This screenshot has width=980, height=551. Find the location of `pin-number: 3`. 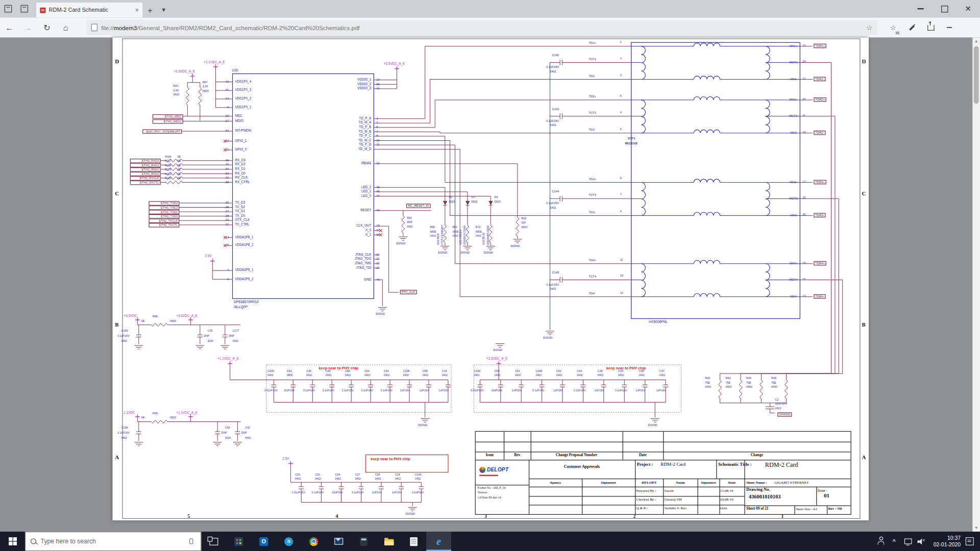

pin-number: 3 is located at coordinates (621, 76).